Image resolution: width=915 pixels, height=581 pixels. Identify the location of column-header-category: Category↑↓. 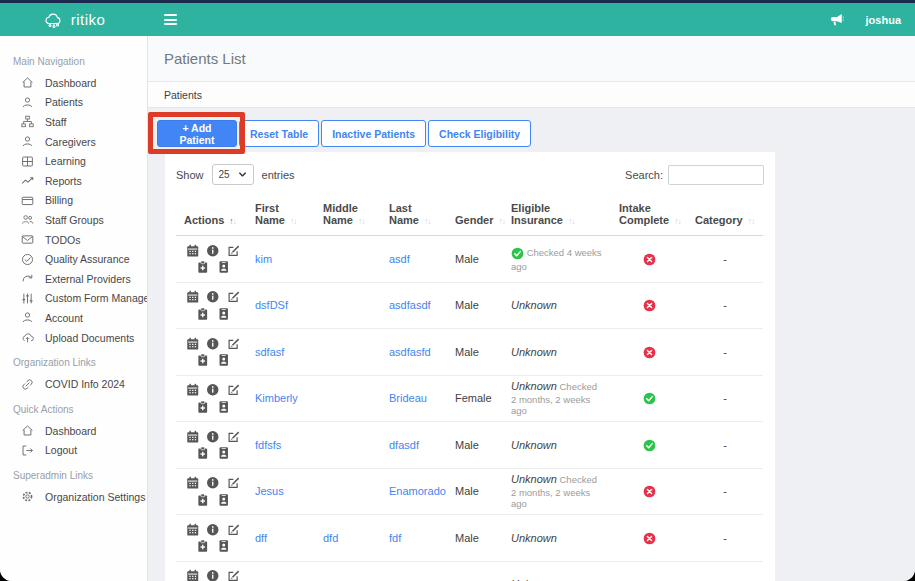
(725, 217).